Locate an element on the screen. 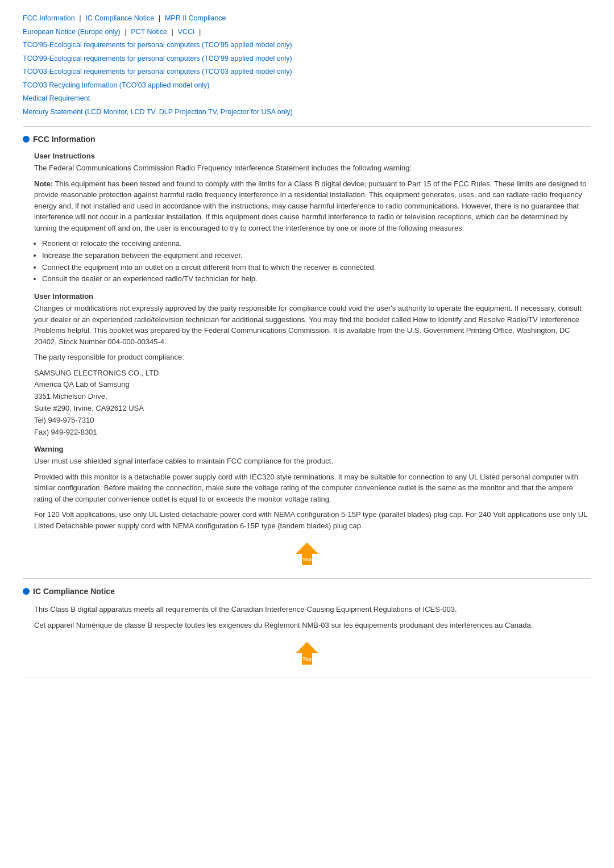 The width and height of the screenshot is (614, 868). fcc-ic-divider is located at coordinates (307, 578).